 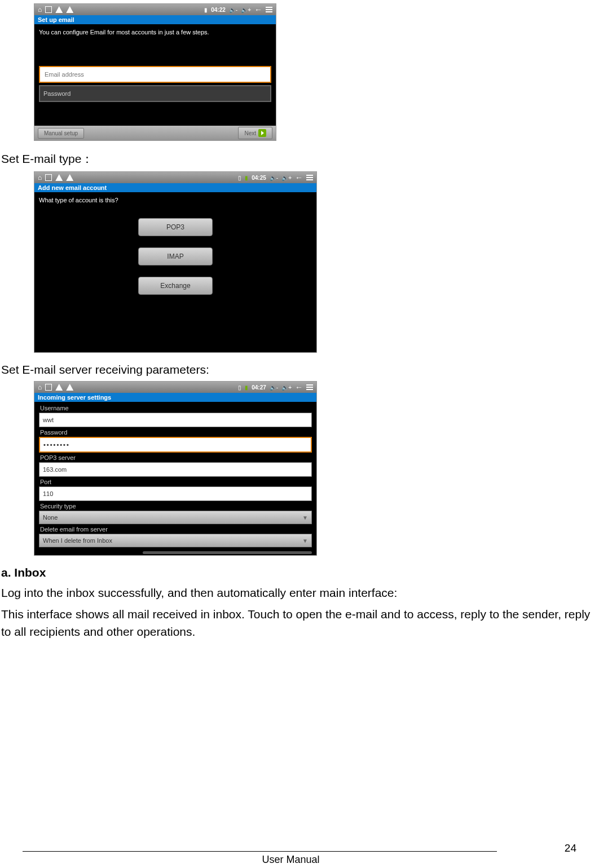 What do you see at coordinates (175, 256) in the screenshot?
I see `imap-button: IMAP` at bounding box center [175, 256].